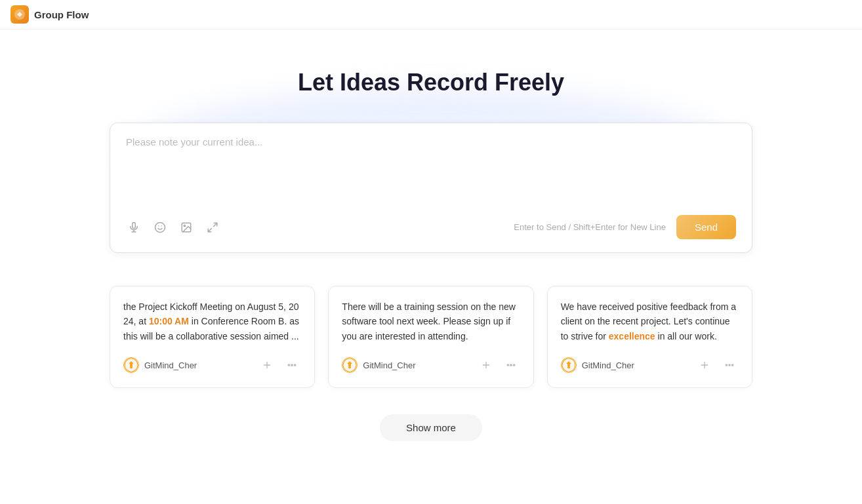  Describe the element at coordinates (430, 337) in the screenshot. I see `idea-card-2: There will be a training session on the …` at that location.